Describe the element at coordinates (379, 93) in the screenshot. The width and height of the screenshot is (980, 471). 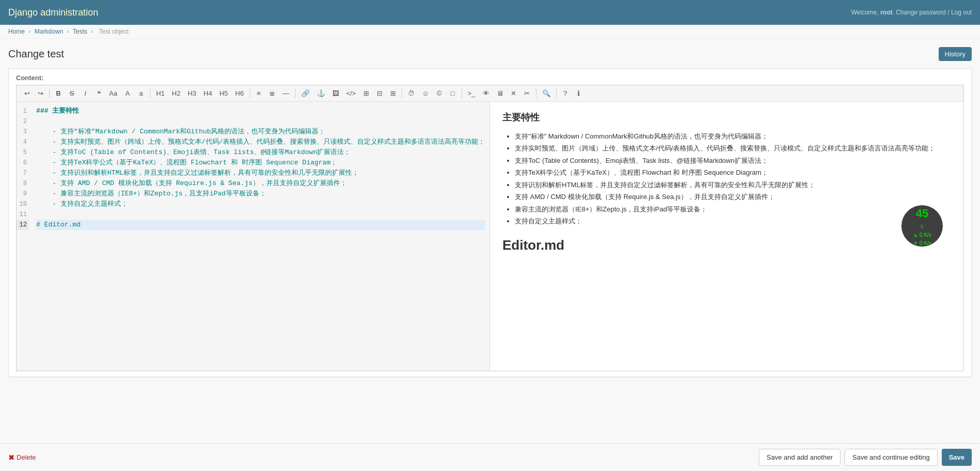
I see `toolbar-code-block2: ⊟` at that location.